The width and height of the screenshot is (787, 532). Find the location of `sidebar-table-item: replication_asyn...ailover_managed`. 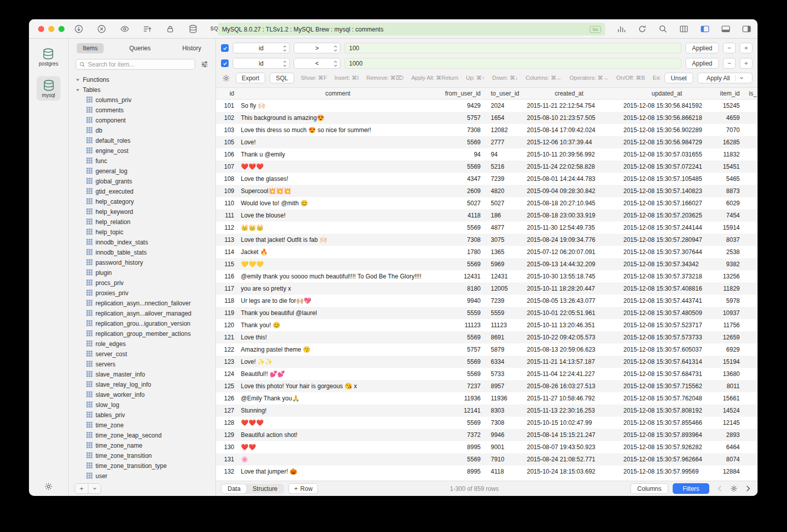

sidebar-table-item: replication_asyn...ailover_managed is located at coordinates (145, 314).